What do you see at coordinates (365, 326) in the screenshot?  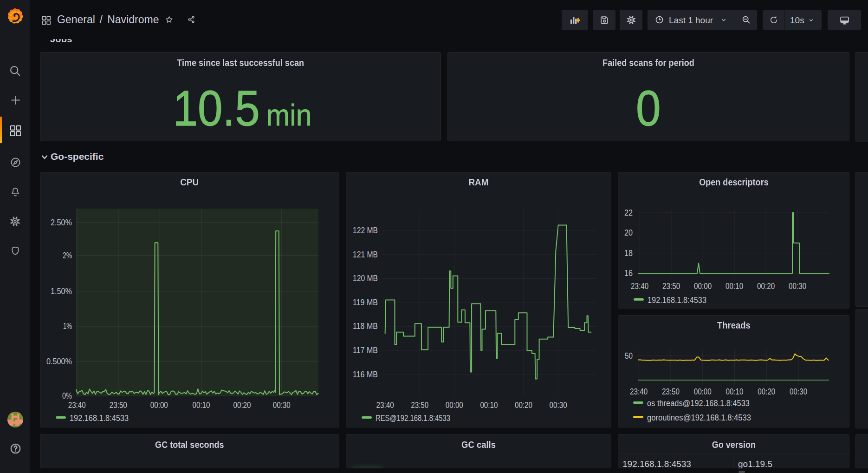 I see `svg-text: 118 MB` at bounding box center [365, 326].